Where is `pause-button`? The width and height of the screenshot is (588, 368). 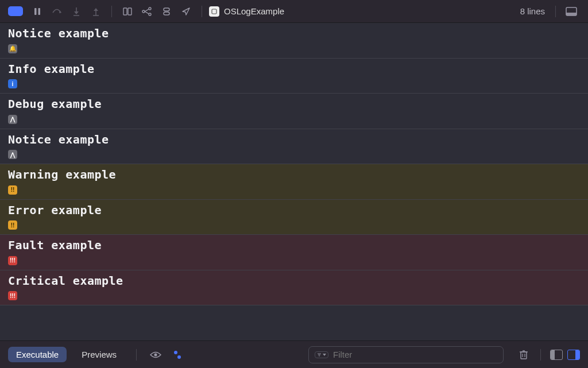 pause-button is located at coordinates (37, 11).